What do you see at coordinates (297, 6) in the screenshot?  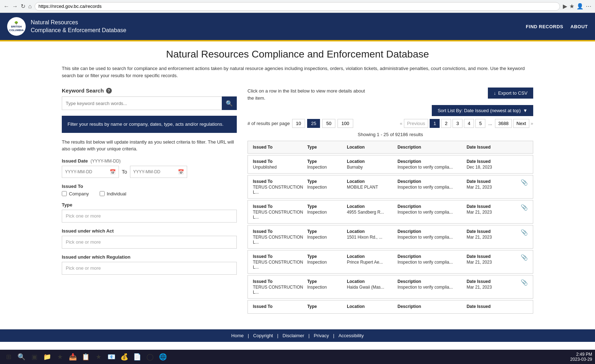 I see `address-bar` at bounding box center [297, 6].